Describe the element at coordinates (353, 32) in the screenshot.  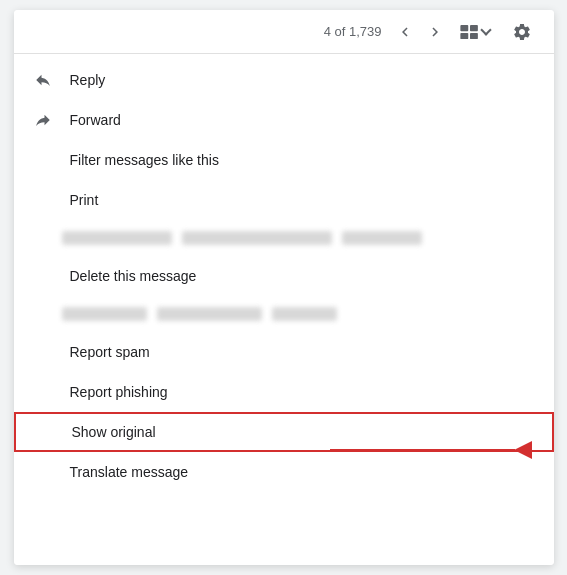
I see `pagination-info: 4 of 1,739` at that location.